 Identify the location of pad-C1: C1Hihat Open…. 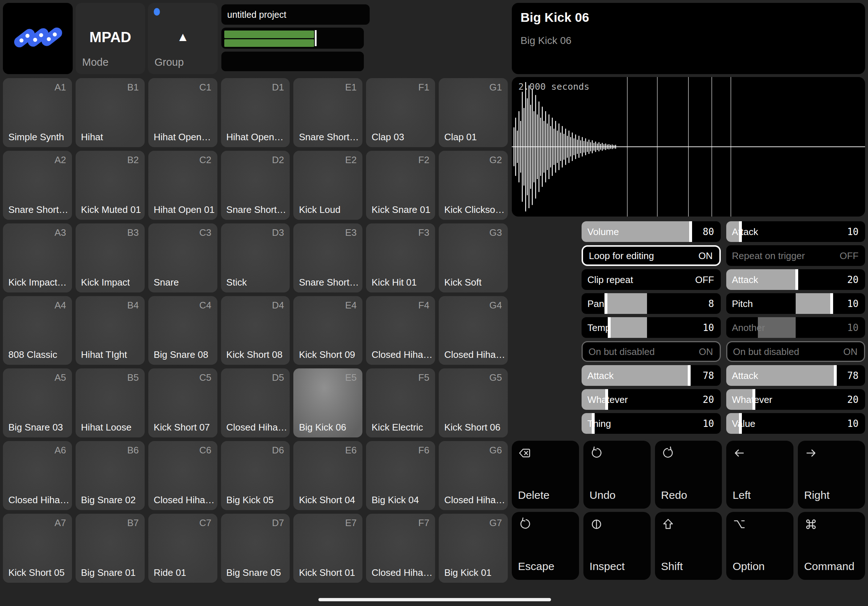
(183, 113).